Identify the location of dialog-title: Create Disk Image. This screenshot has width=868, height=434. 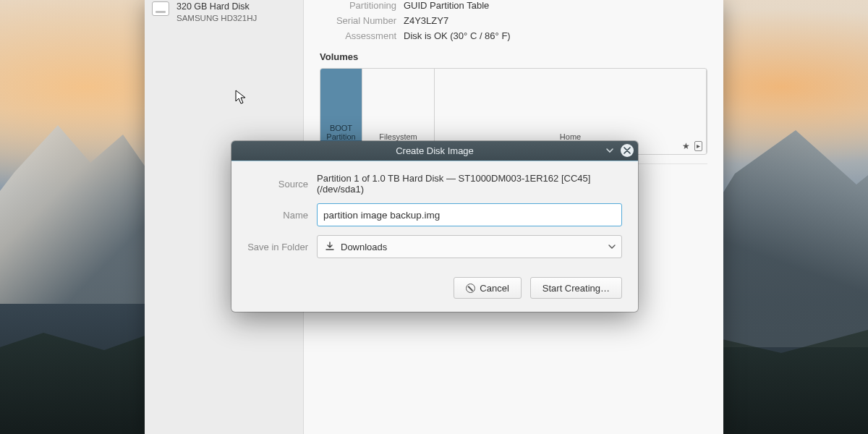
(435, 150).